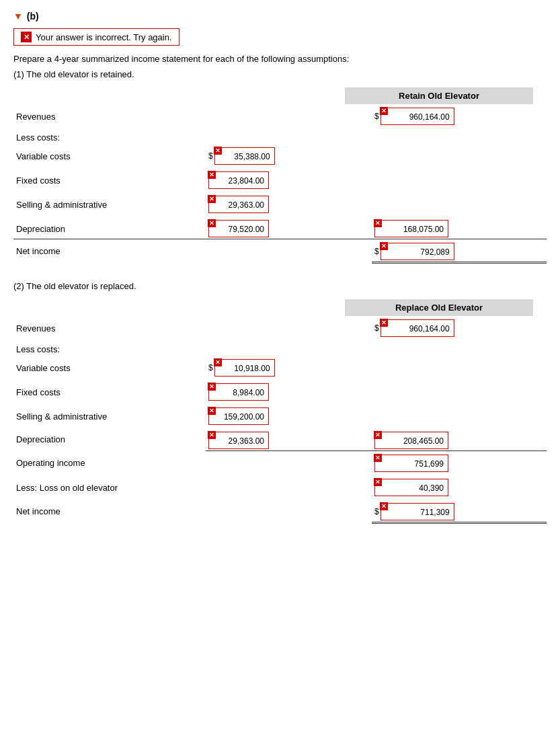  I want to click on t2-depreciation-error-x: ✕, so click(212, 435).